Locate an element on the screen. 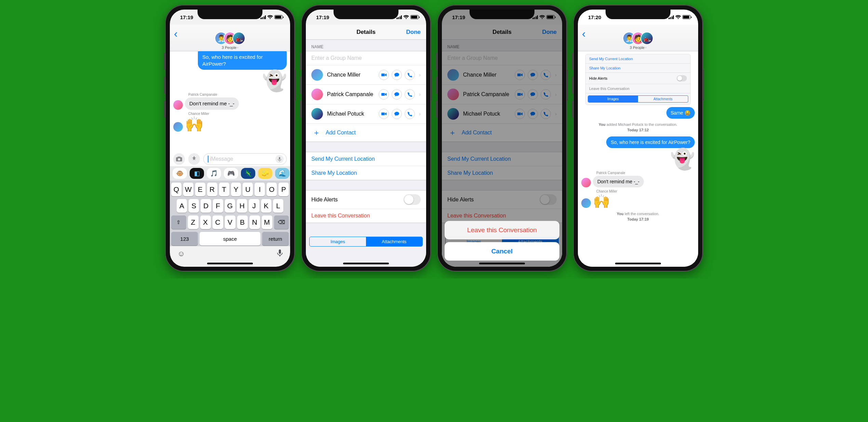  key-space: space is located at coordinates (230, 239).